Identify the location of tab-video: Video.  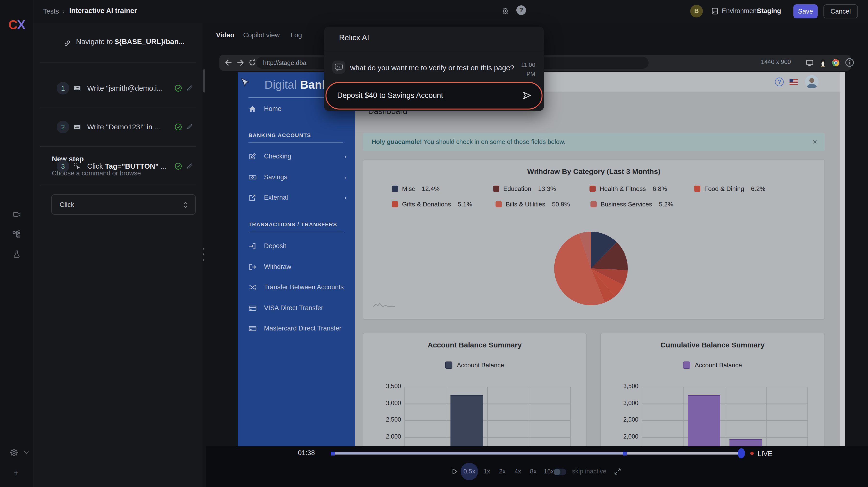
(225, 35).